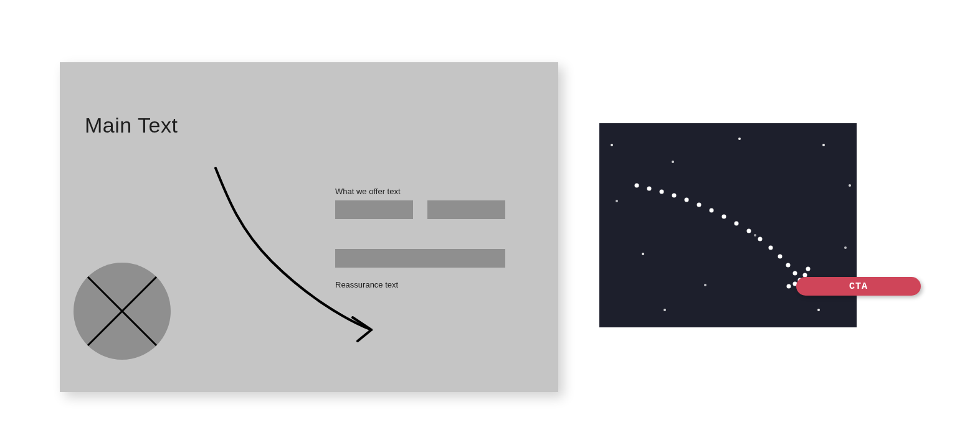 This screenshot has height=440, width=980. I want to click on stars-panel, so click(728, 225).